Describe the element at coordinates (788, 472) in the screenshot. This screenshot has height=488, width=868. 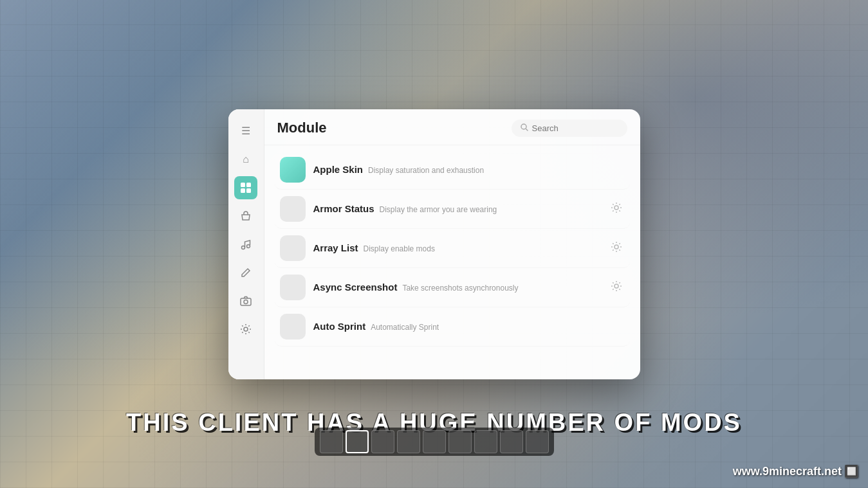
I see `watermark-text: www.9minecraft.net` at that location.